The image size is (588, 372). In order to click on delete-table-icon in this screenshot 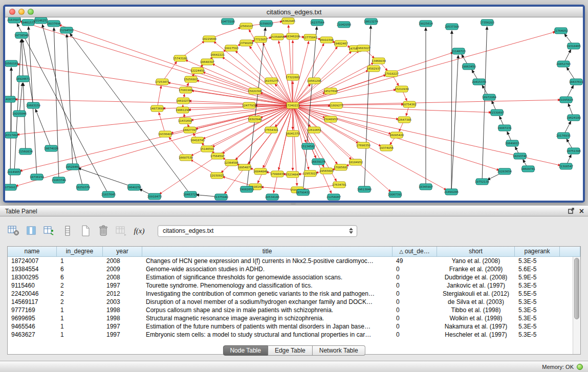, I will do `click(103, 231)`.